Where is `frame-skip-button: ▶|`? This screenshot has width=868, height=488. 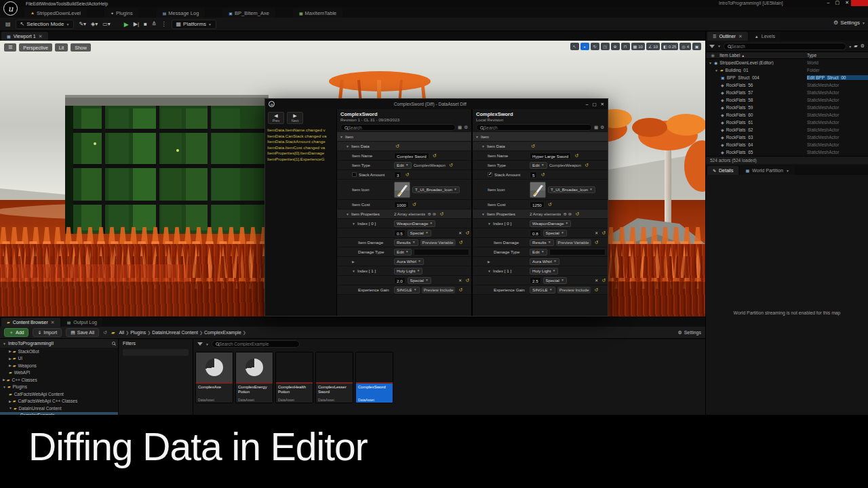 frame-skip-button: ▶| is located at coordinates (136, 24).